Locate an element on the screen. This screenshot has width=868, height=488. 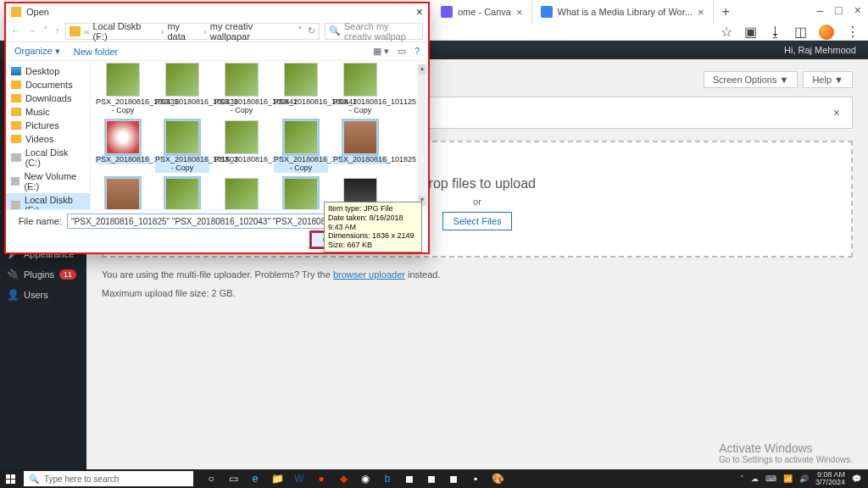
tray-chevron-icon: ˄ is located at coordinates (743, 479).